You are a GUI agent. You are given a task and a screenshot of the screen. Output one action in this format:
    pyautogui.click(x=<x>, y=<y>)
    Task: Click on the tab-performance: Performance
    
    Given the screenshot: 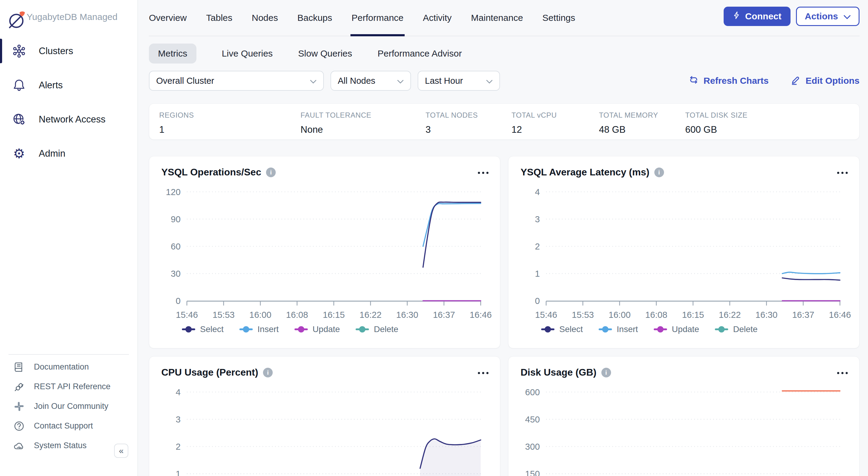 What is the action you would take?
    pyautogui.click(x=378, y=18)
    